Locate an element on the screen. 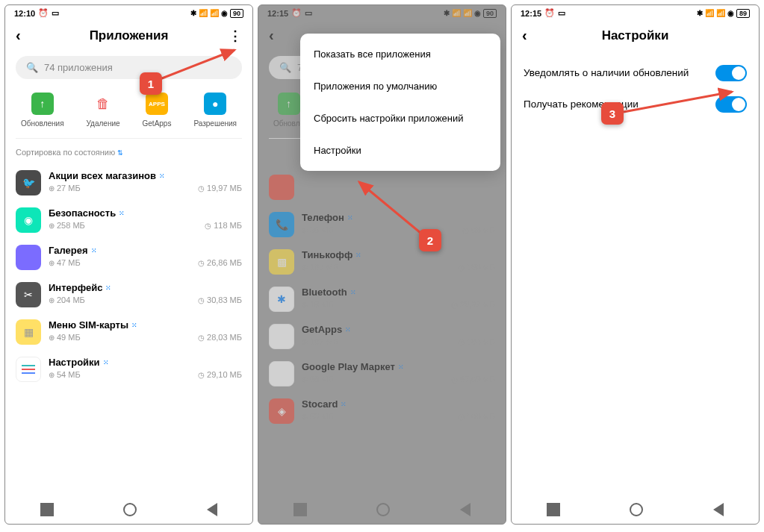  popup-show-all: Показать все приложения is located at coordinates (400, 54).